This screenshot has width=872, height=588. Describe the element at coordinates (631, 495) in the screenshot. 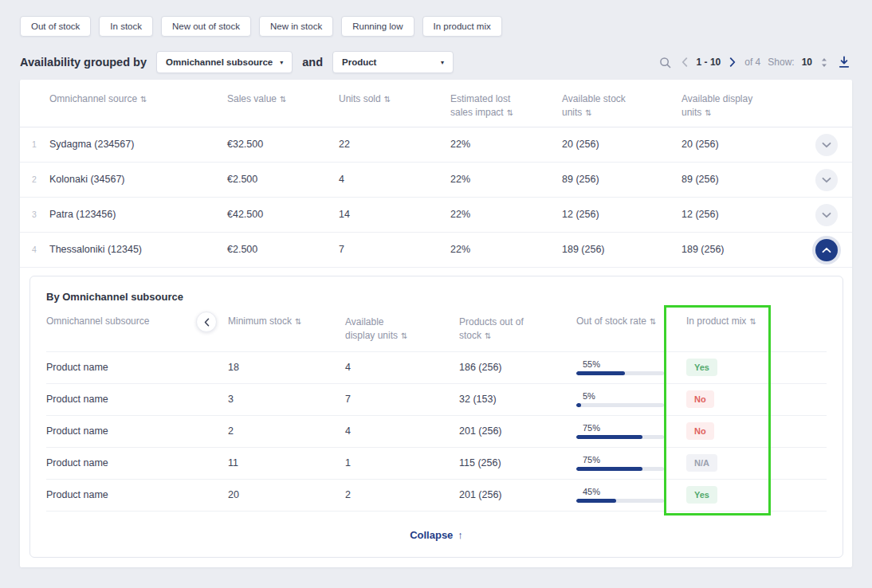

I see `out-of-stock-rate-cell: 45%` at that location.